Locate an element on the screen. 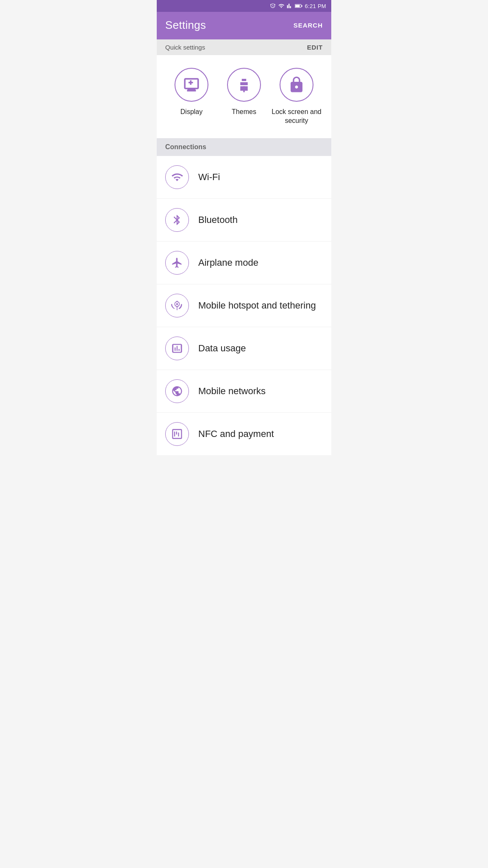 The height and width of the screenshot is (868, 488). display-label: Display is located at coordinates (191, 112).